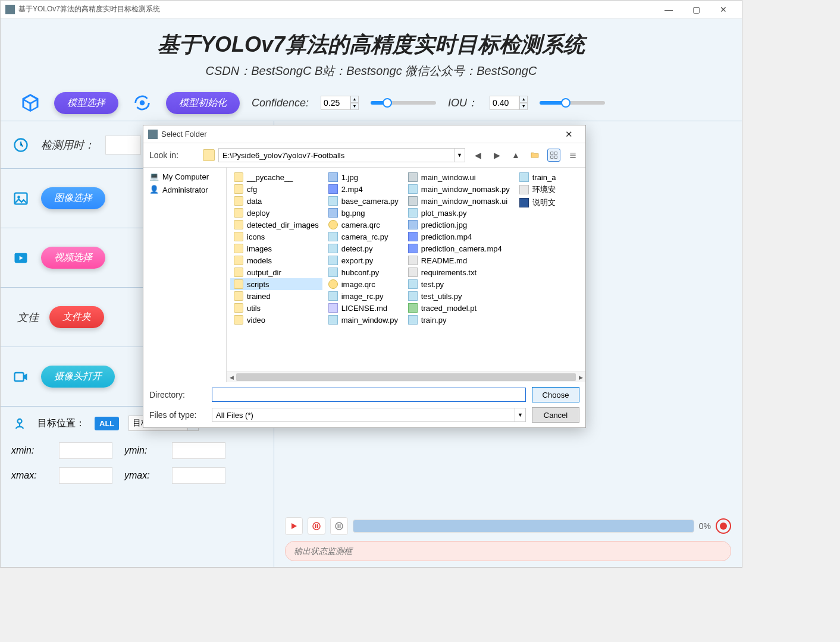 The image size is (840, 642). What do you see at coordinates (185, 275) in the screenshot?
I see `dialog-tree: 💻My Computer 👤Administrator` at bounding box center [185, 275].